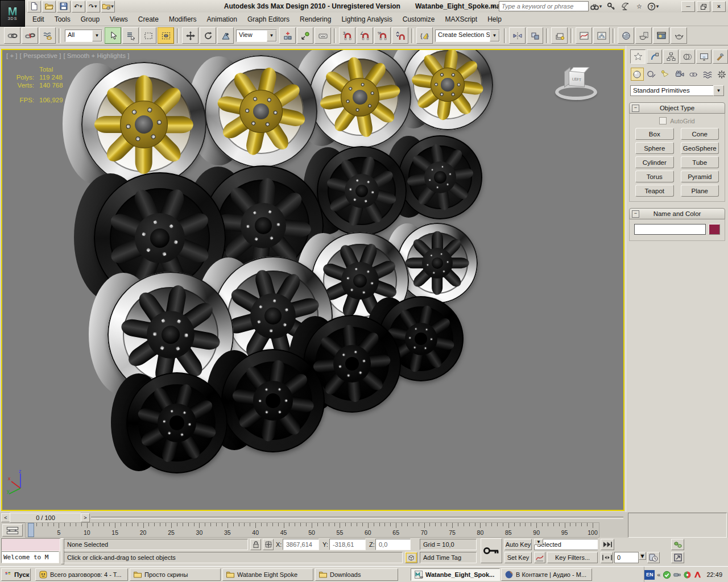  I want to click on time-slider: 0 / 100, so click(46, 518).